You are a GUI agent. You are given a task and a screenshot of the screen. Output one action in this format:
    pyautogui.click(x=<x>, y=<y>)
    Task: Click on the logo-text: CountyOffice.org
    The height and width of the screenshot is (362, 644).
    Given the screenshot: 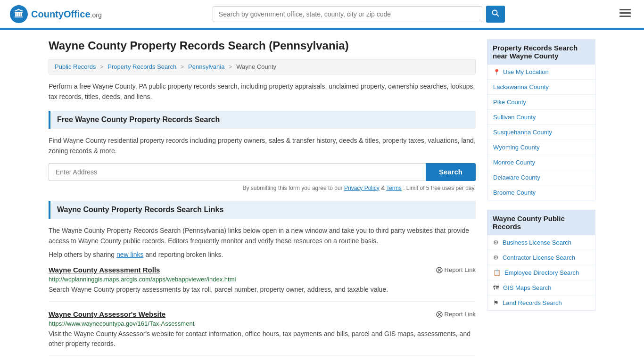 What is the action you would take?
    pyautogui.click(x=66, y=14)
    